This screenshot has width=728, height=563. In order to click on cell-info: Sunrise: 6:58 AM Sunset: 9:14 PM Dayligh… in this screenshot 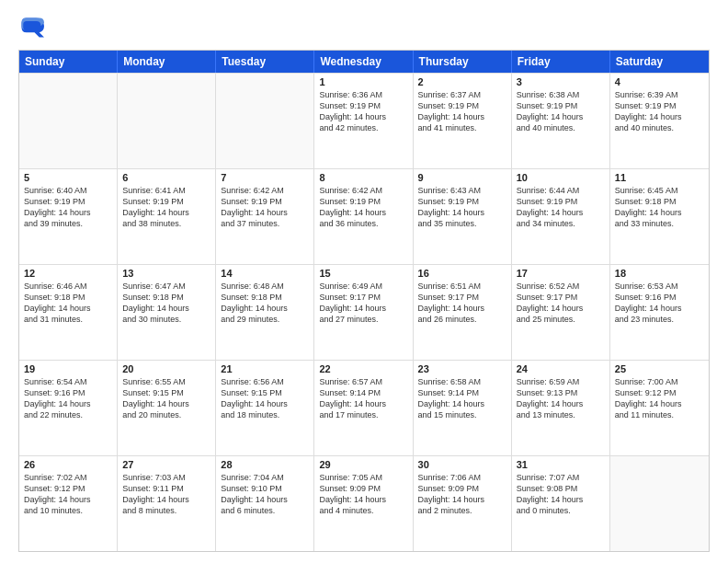, I will do `click(462, 399)`.